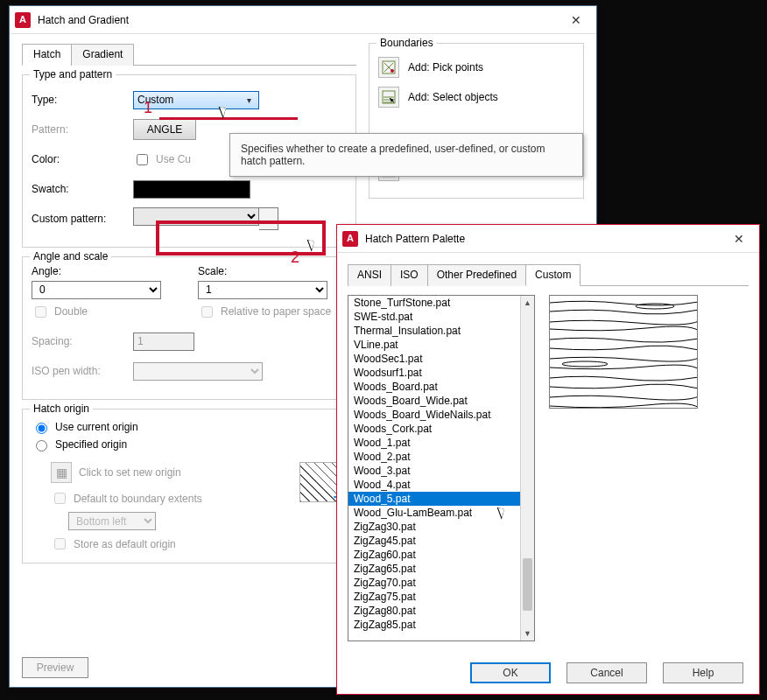 This screenshot has height=700, width=767. What do you see at coordinates (434, 331) in the screenshot?
I see `list-item: Thermal_Insulation.pat` at bounding box center [434, 331].